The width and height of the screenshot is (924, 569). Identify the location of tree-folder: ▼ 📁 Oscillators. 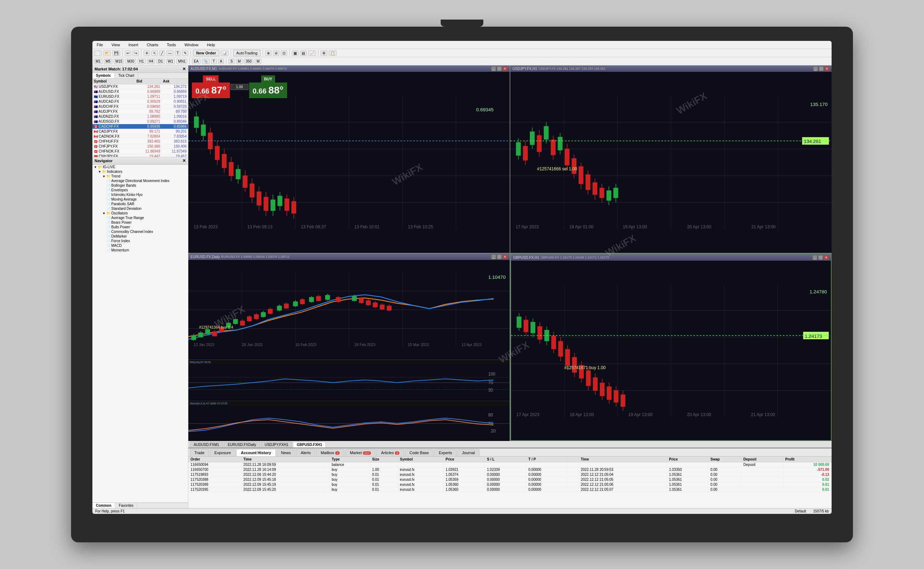
(140, 213).